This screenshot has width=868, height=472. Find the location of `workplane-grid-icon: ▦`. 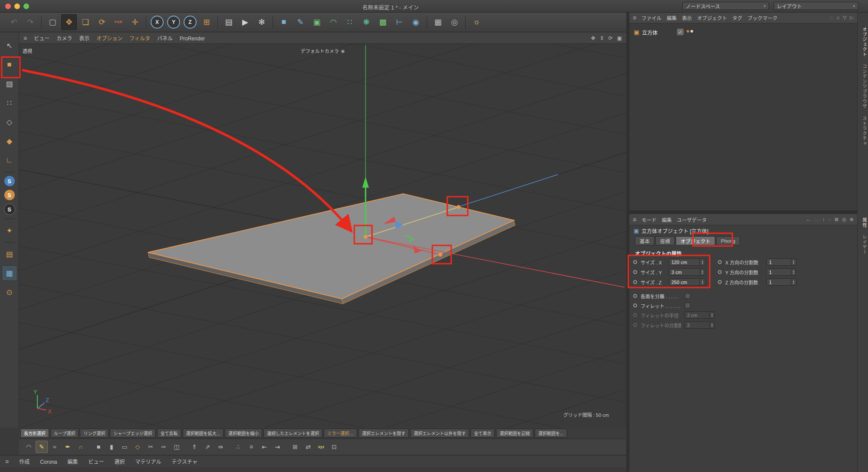

workplane-grid-icon: ▦ is located at coordinates (10, 273).